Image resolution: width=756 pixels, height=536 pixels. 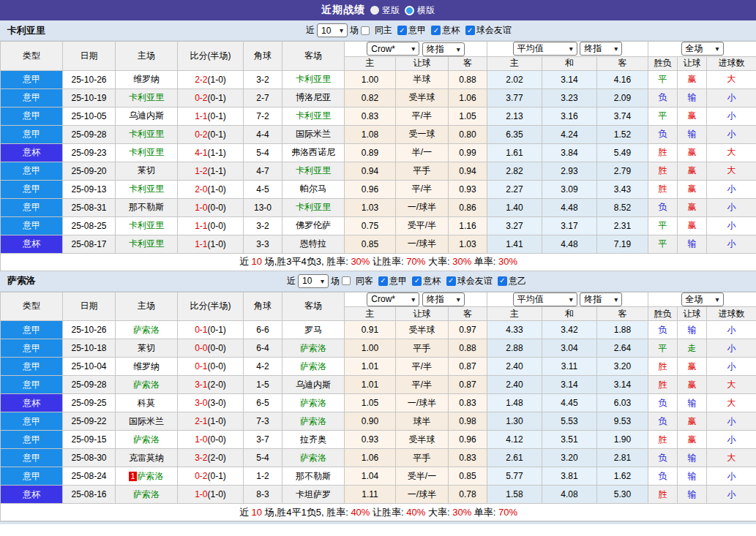 I want to click on away-team-cell: 卡坦萨罗, so click(x=313, y=494).